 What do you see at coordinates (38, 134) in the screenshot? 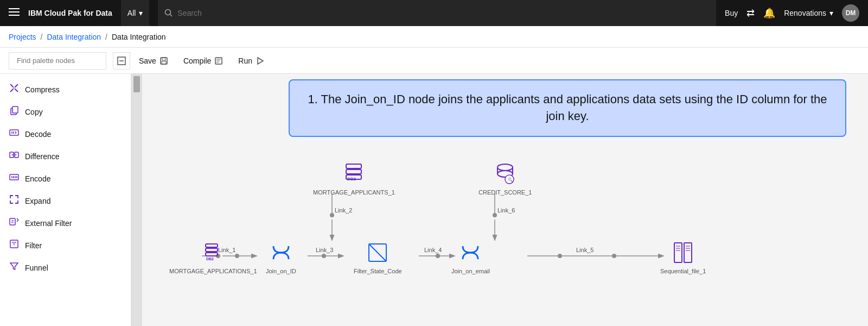
I see `palette-item-decode-label: Decode` at bounding box center [38, 134].